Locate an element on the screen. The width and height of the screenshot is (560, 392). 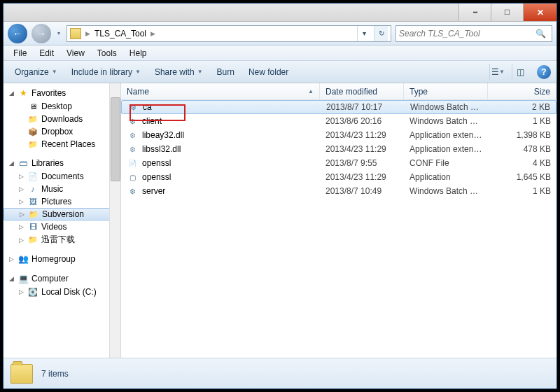
file-icon: ⚙ is located at coordinates (132, 191).